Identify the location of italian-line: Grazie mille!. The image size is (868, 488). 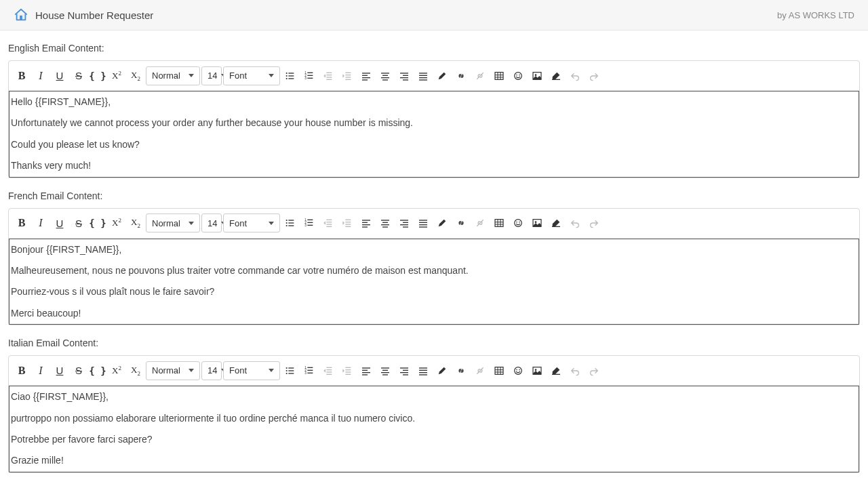
(434, 461).